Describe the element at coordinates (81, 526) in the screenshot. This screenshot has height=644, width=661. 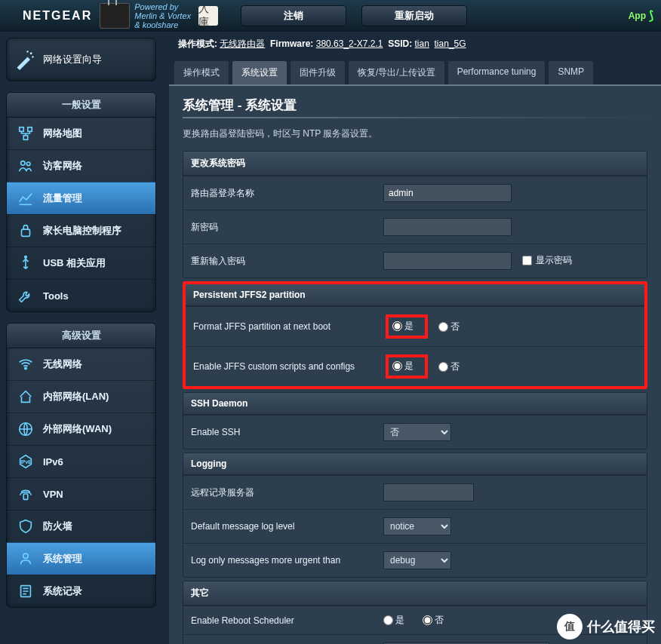
I see `sidebar-item-firewall: 防火墙` at that location.